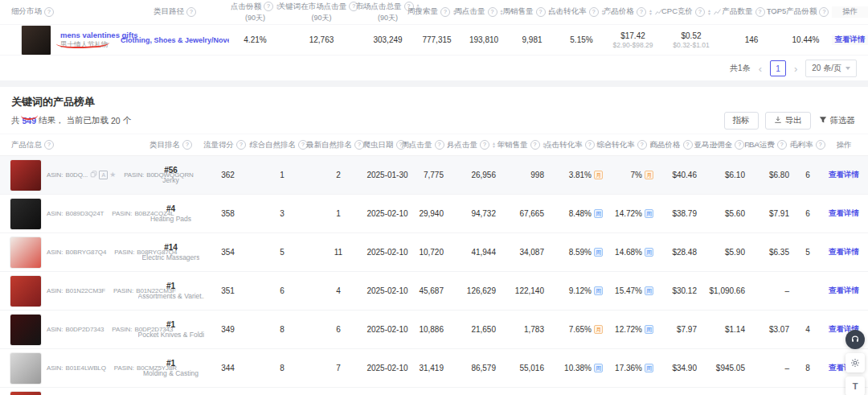 The height and width of the screenshot is (395, 868). What do you see at coordinates (27, 145) in the screenshot?
I see `column-header-label: 产品信息` at bounding box center [27, 145].